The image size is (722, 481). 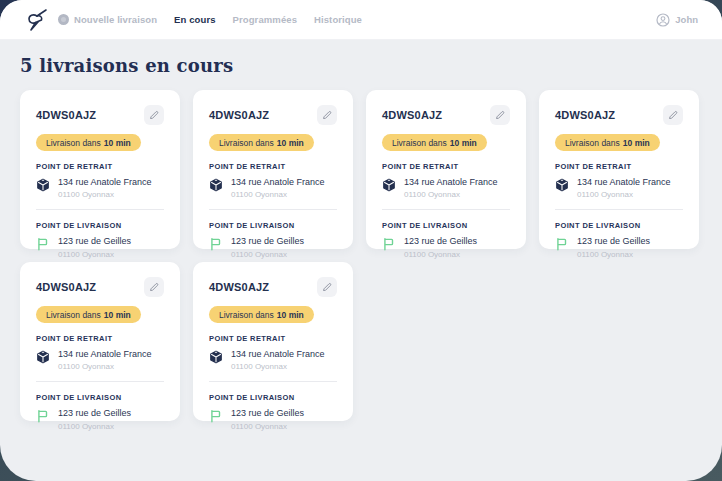 What do you see at coordinates (210, 20) in the screenshot?
I see `main-nav: Nouvelle livraison En cours Programmées …` at bounding box center [210, 20].